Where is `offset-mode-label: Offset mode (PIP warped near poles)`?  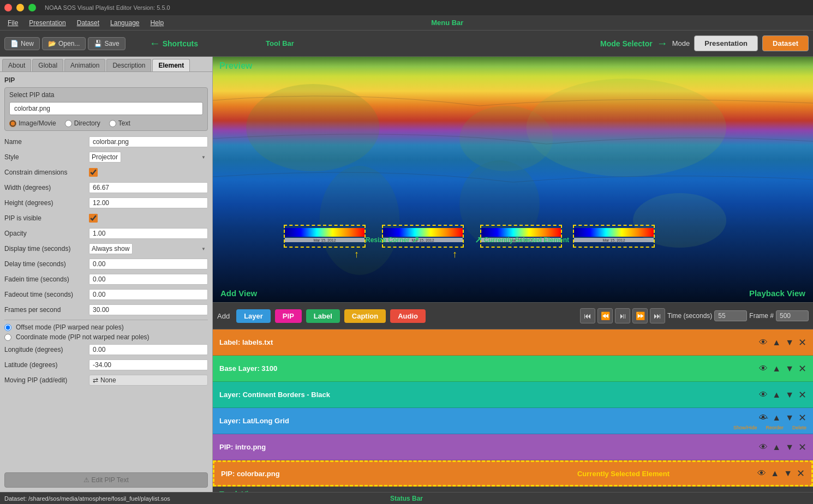
offset-mode-label: Offset mode (PIP warped near poles) is located at coordinates (70, 327).